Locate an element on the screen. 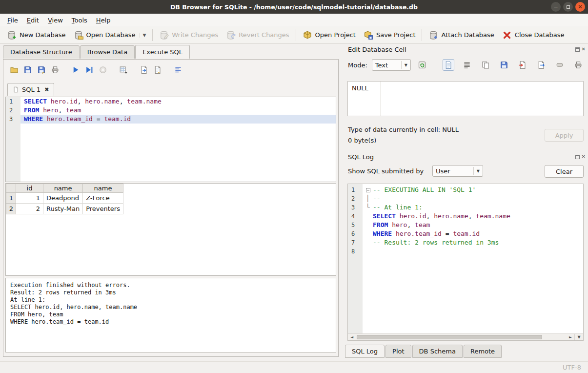 This screenshot has height=373, width=588. statusbar: UTF-8 is located at coordinates (294, 367).